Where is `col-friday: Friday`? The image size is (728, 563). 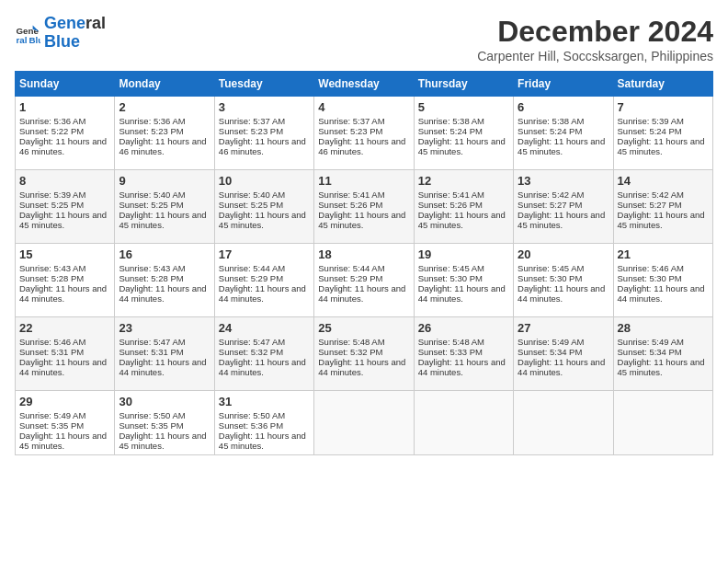 col-friday: Friday is located at coordinates (563, 85).